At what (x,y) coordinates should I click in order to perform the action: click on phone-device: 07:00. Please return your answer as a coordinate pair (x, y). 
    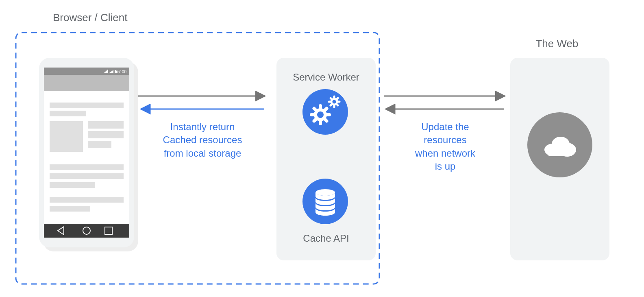
    Looking at the image, I should click on (89, 155).